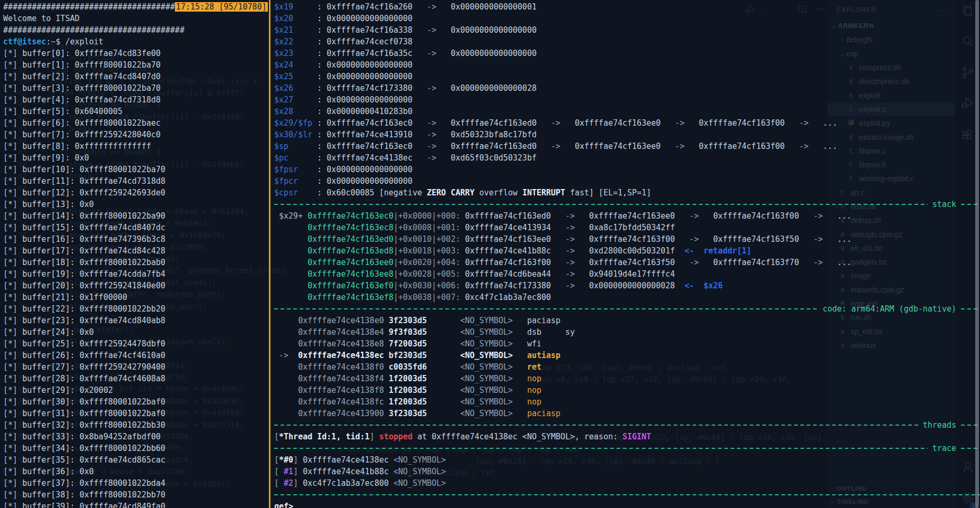 This screenshot has height=508, width=980. I want to click on instruction-mnemonic: ret, so click(535, 367).